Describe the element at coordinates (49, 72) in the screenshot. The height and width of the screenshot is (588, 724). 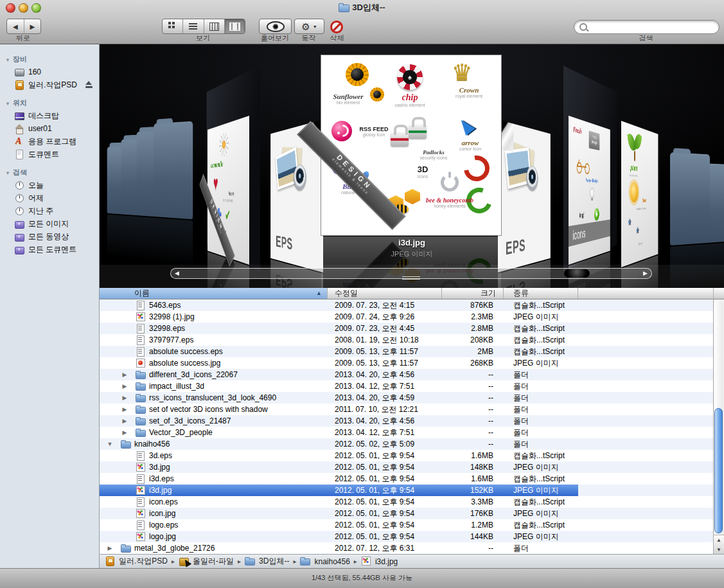
I see `sidebar-item-160: 160` at that location.